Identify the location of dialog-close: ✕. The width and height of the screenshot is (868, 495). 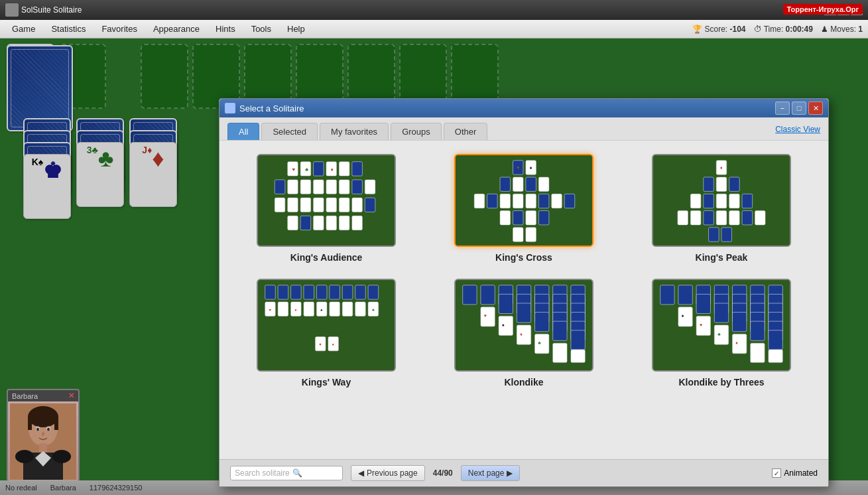
(816, 108).